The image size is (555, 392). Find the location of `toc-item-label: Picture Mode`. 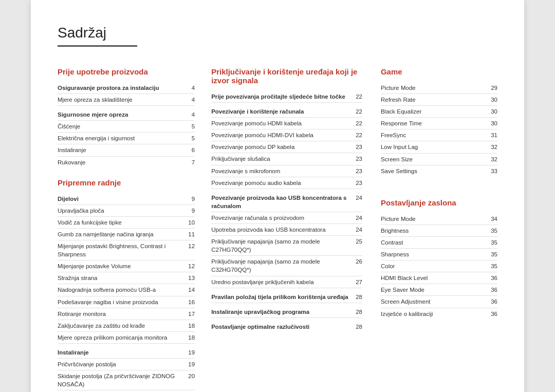

toc-item-label: Picture Mode is located at coordinates (435, 88).